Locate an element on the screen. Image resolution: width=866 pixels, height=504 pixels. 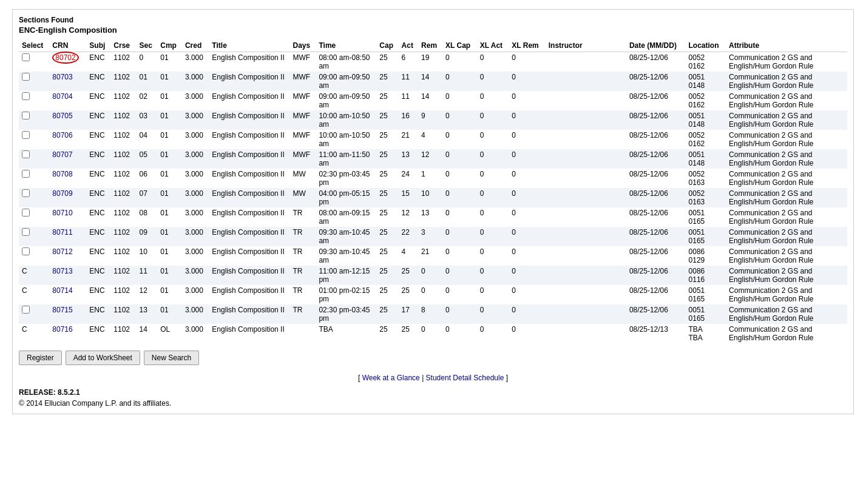
table-row: 80715ENC110213013.000English Composition… is located at coordinates (433, 314).